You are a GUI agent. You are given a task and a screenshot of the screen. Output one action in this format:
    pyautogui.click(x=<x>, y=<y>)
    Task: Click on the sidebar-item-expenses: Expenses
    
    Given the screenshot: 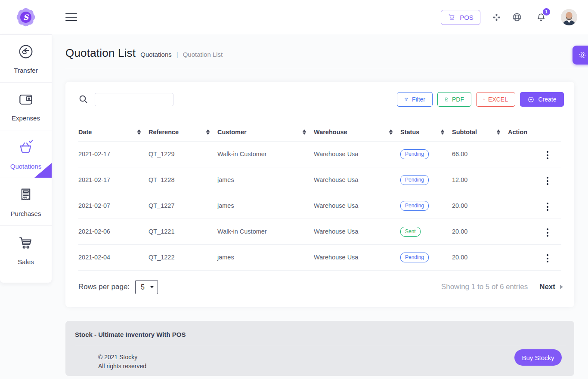 What is the action you would take?
    pyautogui.click(x=26, y=107)
    